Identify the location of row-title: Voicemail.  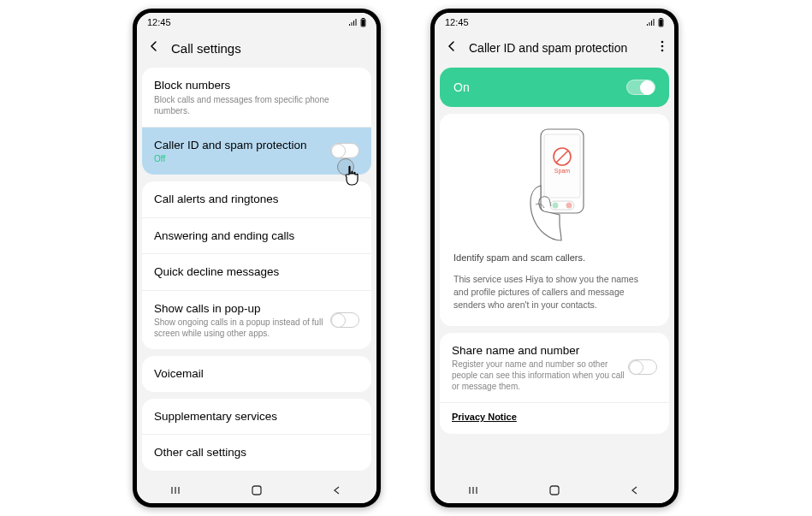
(257, 374).